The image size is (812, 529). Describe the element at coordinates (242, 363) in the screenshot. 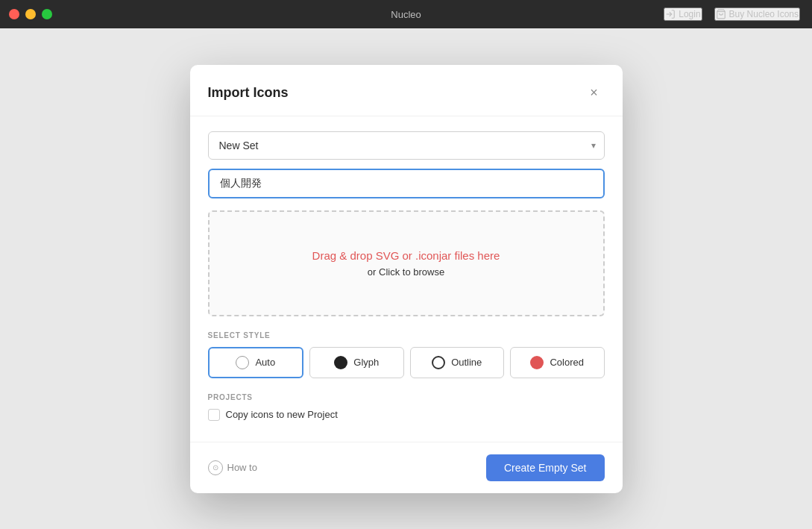

I see `auto-style-icon` at that location.